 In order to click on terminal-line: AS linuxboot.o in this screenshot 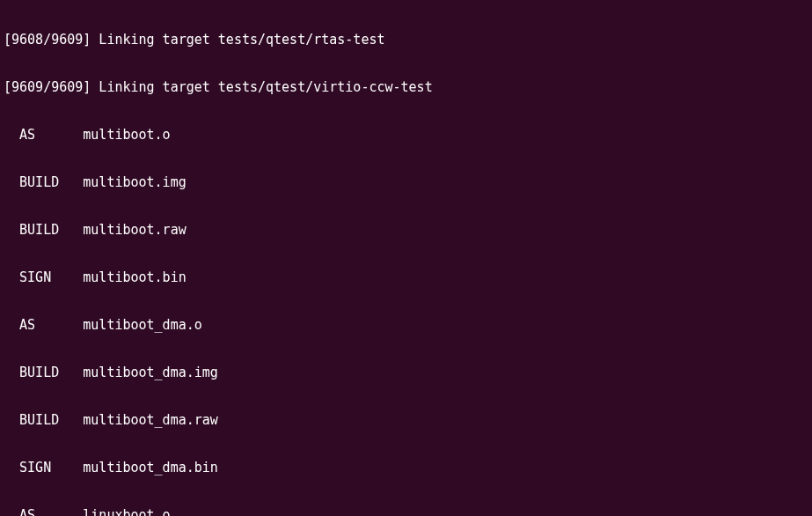, I will do `click(406, 512)`.